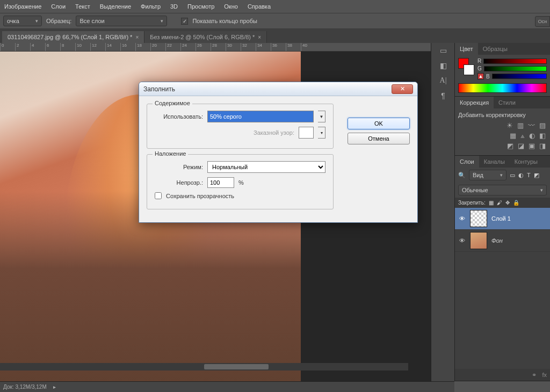 Image resolution: width=550 pixels, height=392 pixels. What do you see at coordinates (443, 81) in the screenshot?
I see `character-icon: A|` at bounding box center [443, 81].